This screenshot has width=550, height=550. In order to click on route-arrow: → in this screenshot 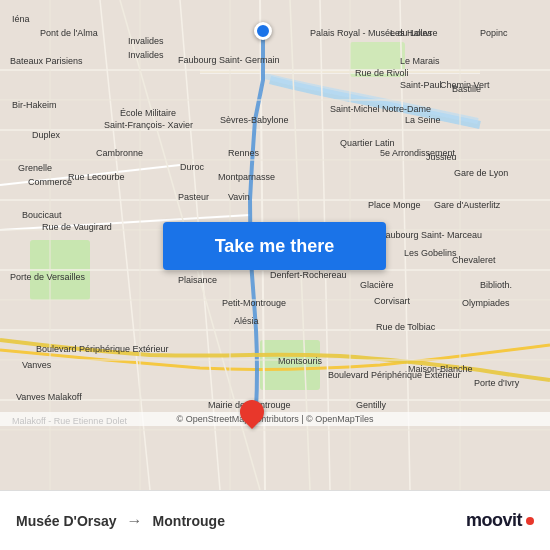, I will do `click(135, 521)`.